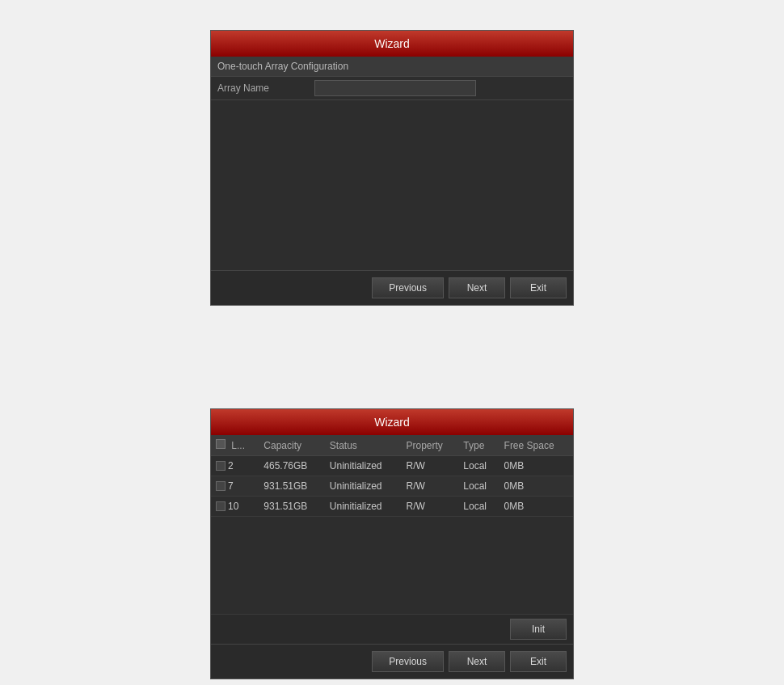  What do you see at coordinates (234, 487) in the screenshot?
I see `disk-label-cell: 7` at bounding box center [234, 487].